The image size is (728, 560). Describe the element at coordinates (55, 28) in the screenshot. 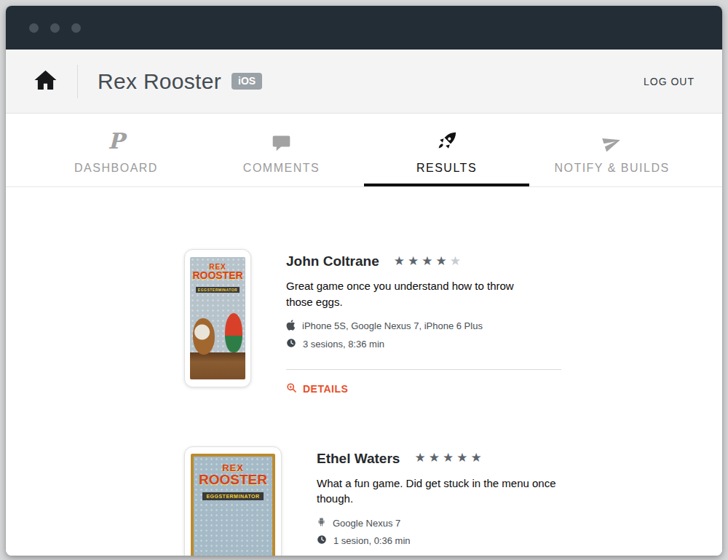

I see `window-control-minimize` at that location.